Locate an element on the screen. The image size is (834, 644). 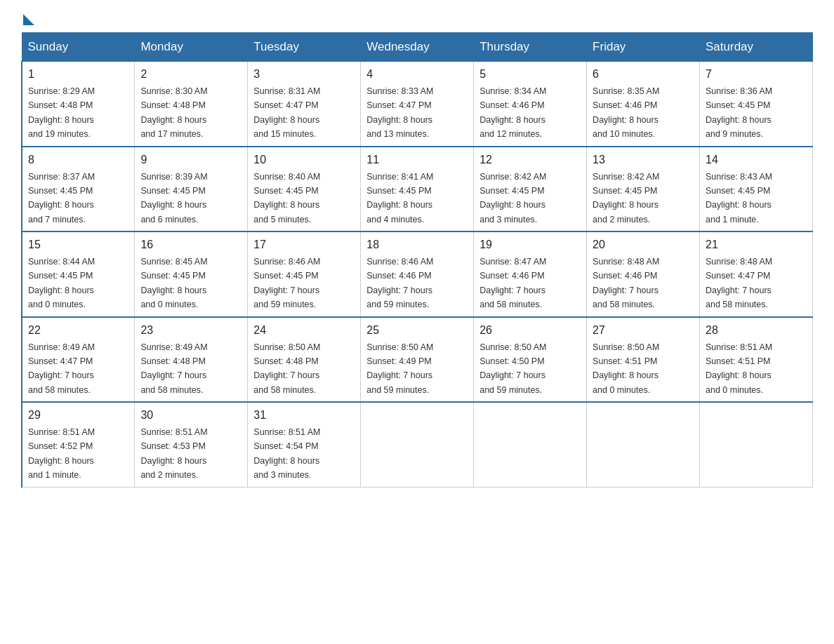
weekday-header-thursday: Thursday is located at coordinates (531, 48).